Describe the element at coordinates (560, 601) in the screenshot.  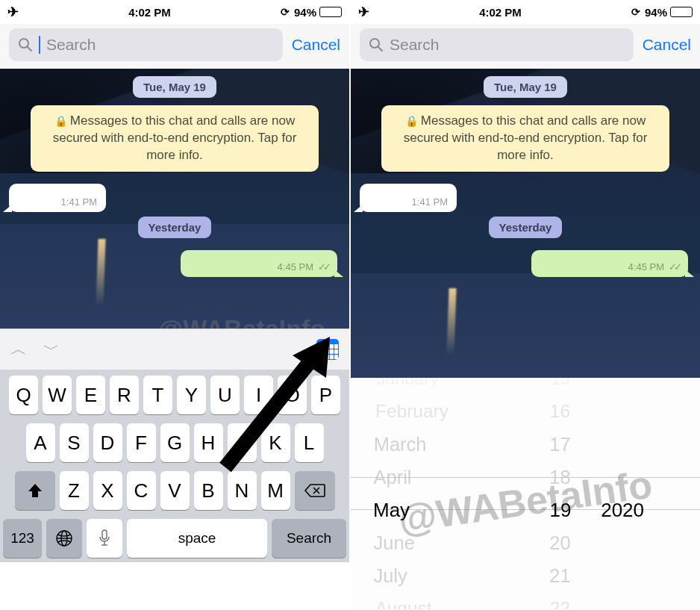
I see `picker-option: 22` at that location.